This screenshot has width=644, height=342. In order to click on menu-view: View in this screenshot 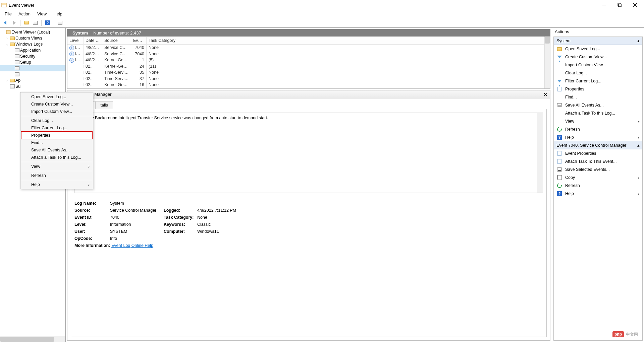, I will do `click(42, 14)`.